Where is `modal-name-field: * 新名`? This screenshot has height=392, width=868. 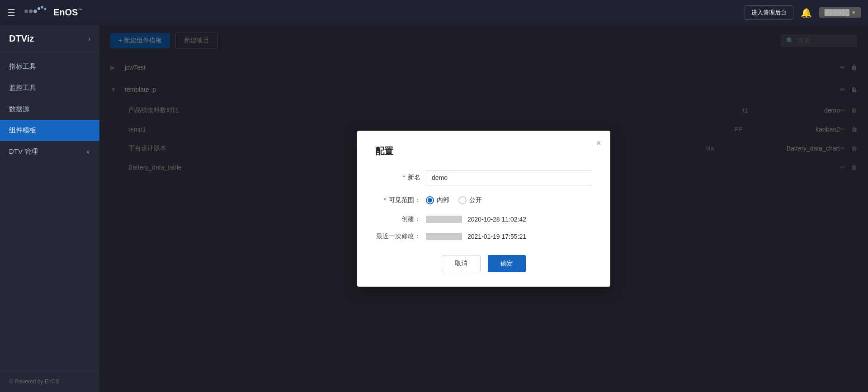 modal-name-field: * 新名 is located at coordinates (484, 178).